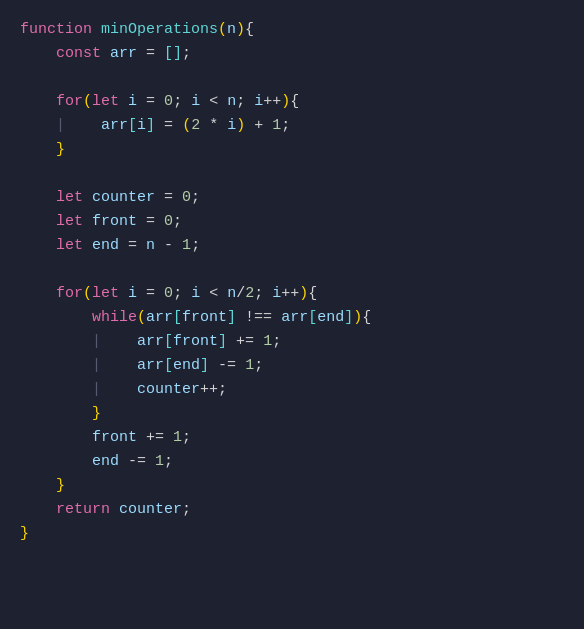 The image size is (584, 629). I want to click on code-line: front += 1;, so click(292, 438).